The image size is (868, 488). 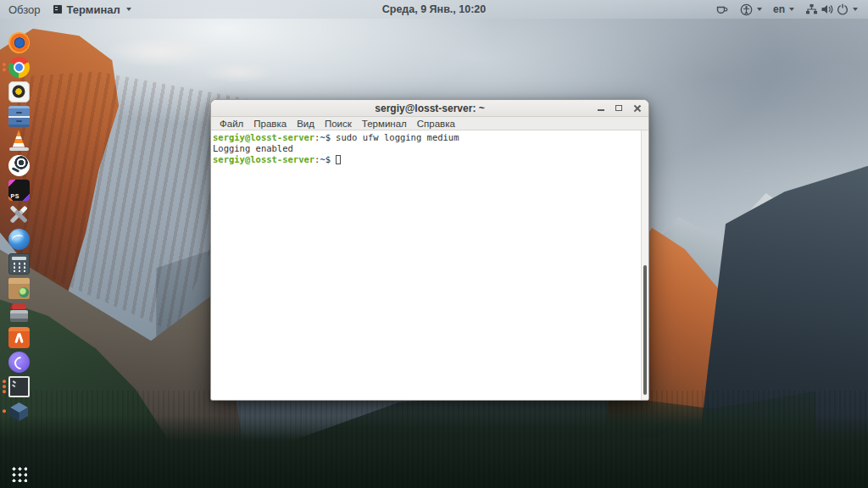 What do you see at coordinates (19, 68) in the screenshot?
I see `chrome-icon` at bounding box center [19, 68].